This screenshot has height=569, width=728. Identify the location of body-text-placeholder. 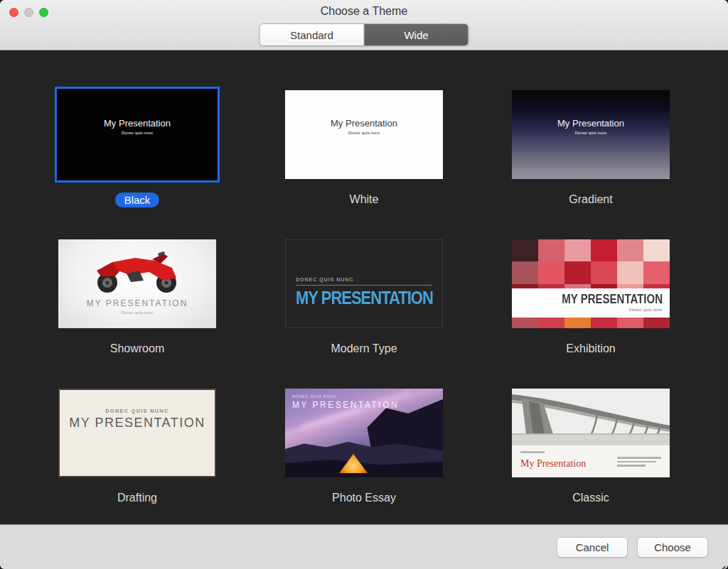
(639, 463).